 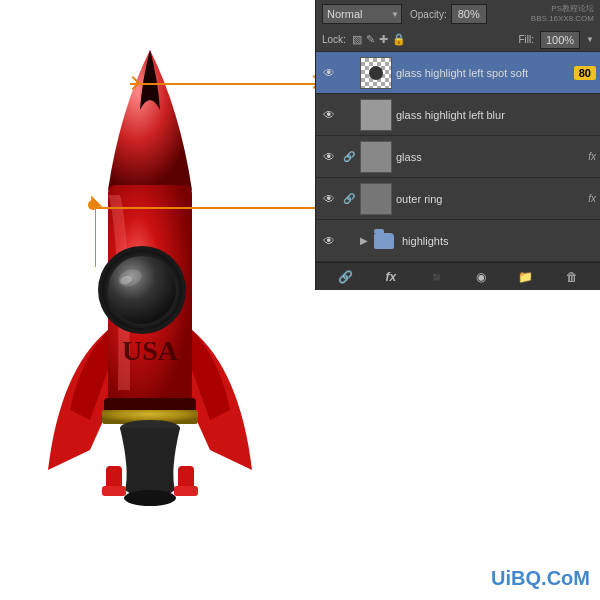 What do you see at coordinates (357, 40) in the screenshot?
I see `lock-icon-check: ▧` at bounding box center [357, 40].